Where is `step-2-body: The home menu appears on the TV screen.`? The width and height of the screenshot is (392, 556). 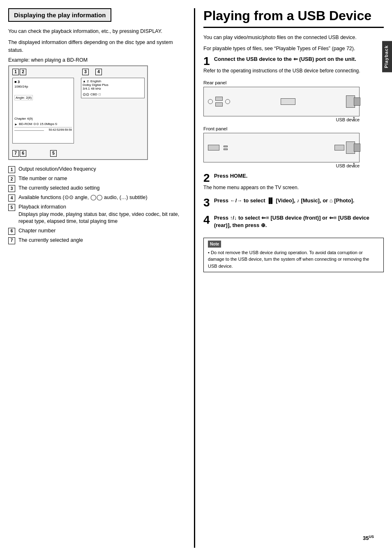 step-2-body: The home menu appears on the TV screen. is located at coordinates (293, 188).